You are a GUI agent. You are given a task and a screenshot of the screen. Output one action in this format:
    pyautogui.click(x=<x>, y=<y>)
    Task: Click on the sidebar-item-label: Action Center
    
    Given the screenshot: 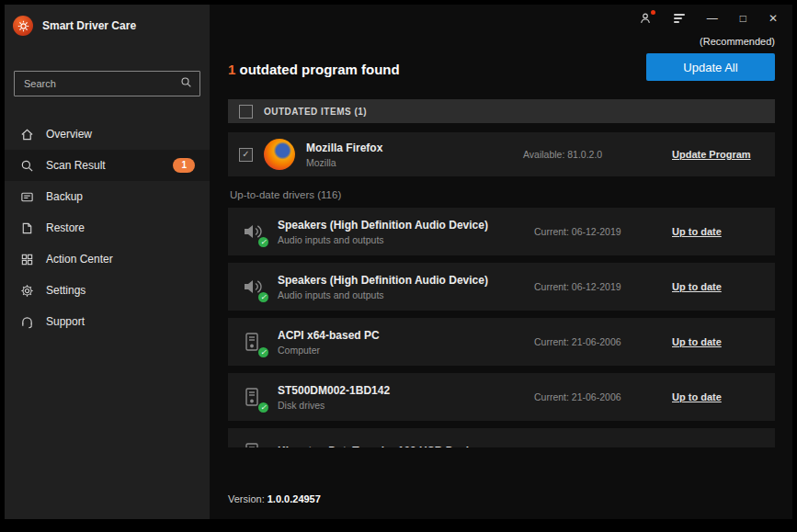 What is the action you would take?
    pyautogui.click(x=79, y=259)
    